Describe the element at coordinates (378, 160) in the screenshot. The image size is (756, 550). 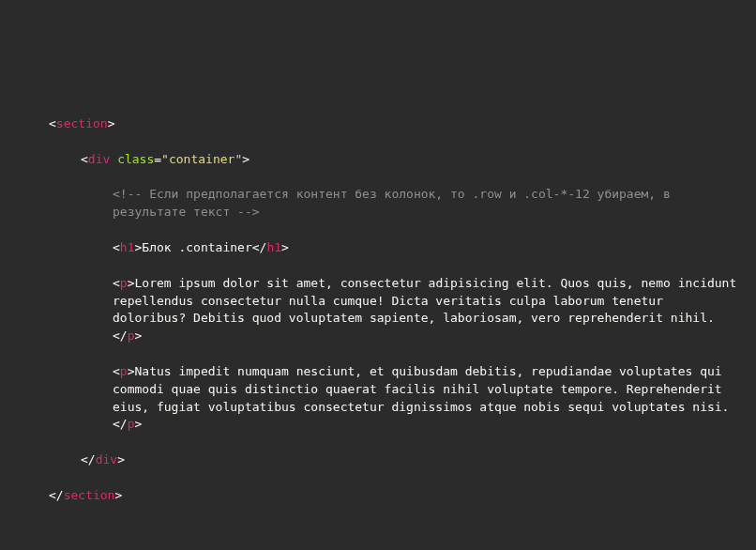
I see `code-line: <div class="container">` at that location.